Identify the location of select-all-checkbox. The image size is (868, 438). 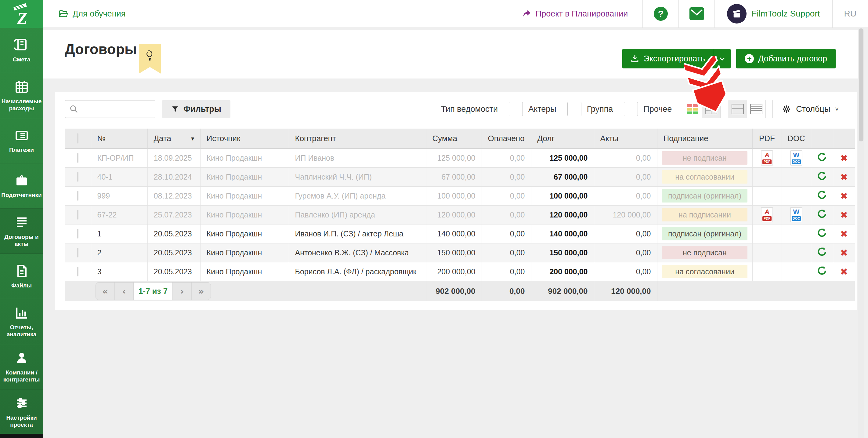
(78, 138).